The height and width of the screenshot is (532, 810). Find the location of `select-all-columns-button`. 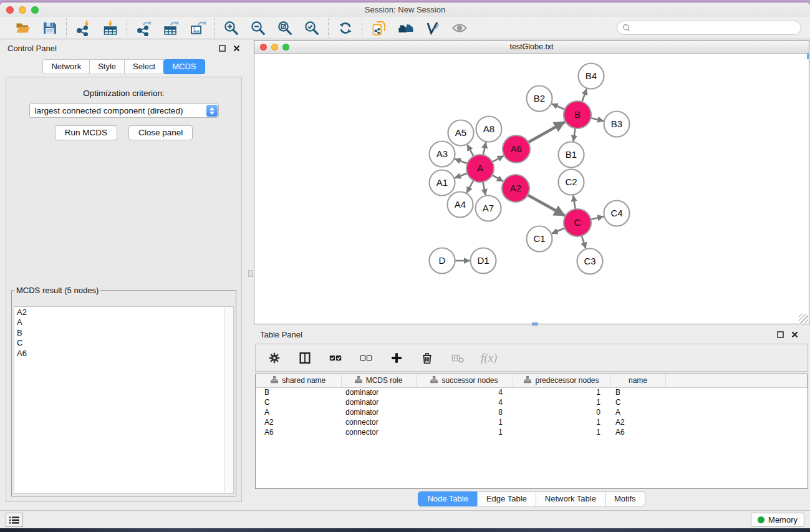

select-all-columns-button is located at coordinates (335, 358).